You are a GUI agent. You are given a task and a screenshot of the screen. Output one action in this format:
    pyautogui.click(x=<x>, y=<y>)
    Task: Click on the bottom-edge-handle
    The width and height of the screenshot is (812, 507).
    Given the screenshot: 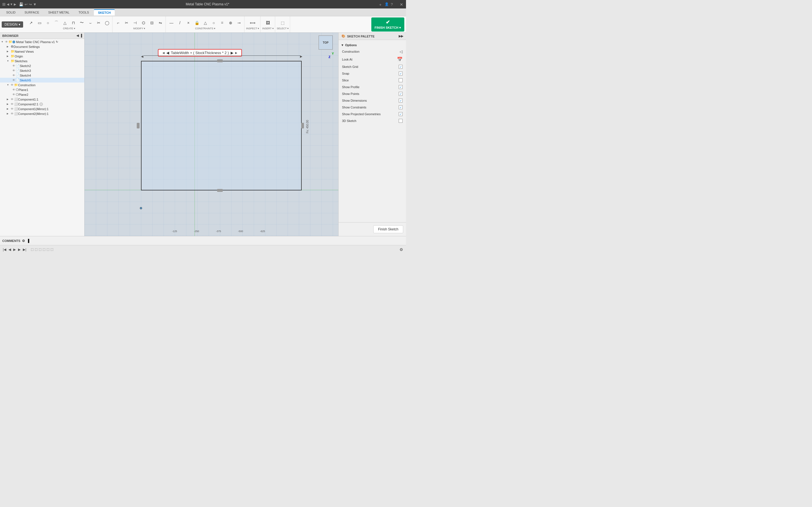 What is the action you would take?
    pyautogui.click(x=220, y=190)
    